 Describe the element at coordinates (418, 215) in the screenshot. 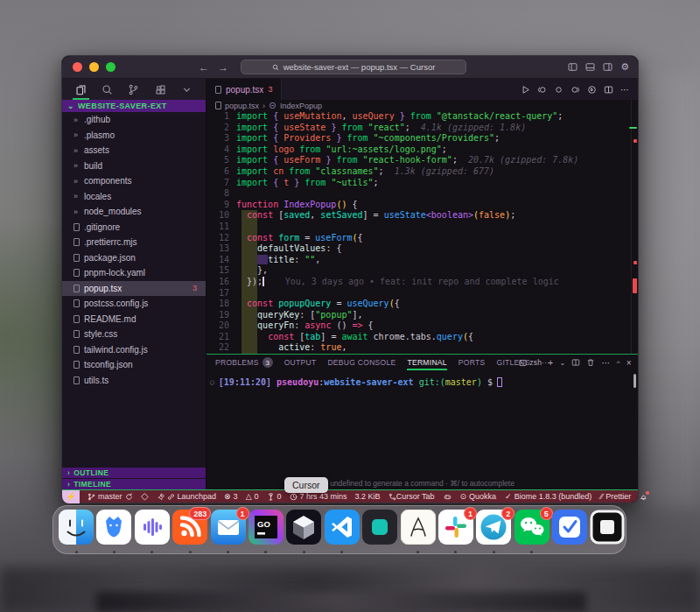

I see `code-line-10: 10 const [saved, setSaved] = useState<bo…` at that location.